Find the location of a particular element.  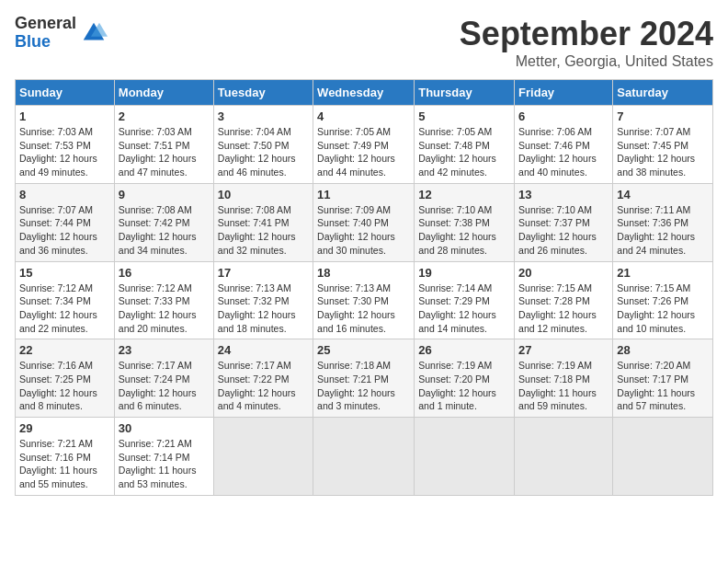

day-number: 15 is located at coordinates (64, 272).